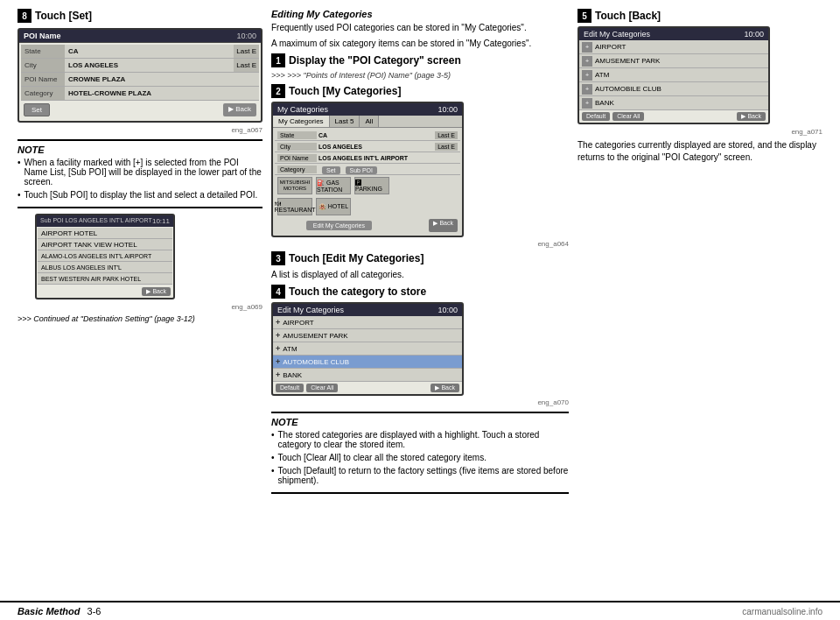  Describe the element at coordinates (247, 36) in the screenshot. I see `poi-name-screen-time: 10:00` at that location.